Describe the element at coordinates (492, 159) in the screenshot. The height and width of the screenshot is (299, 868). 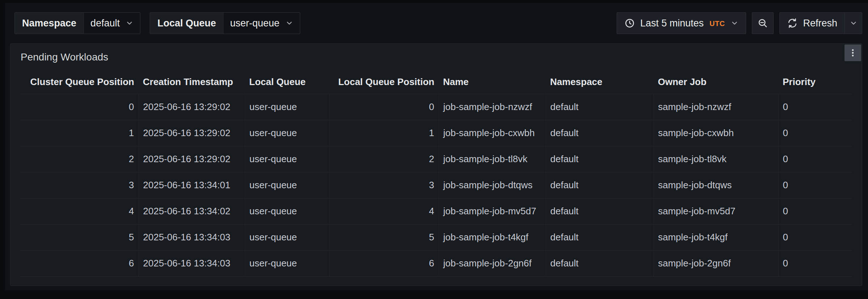
I see `table-cell: job-sample-job-tl8vk` at that location.